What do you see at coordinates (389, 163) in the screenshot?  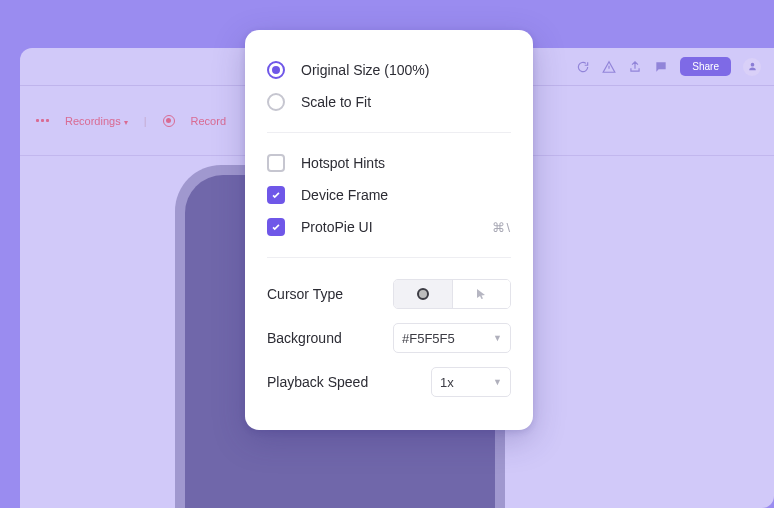 I see `option-hotspot-hints: Hotspot Hints` at bounding box center [389, 163].